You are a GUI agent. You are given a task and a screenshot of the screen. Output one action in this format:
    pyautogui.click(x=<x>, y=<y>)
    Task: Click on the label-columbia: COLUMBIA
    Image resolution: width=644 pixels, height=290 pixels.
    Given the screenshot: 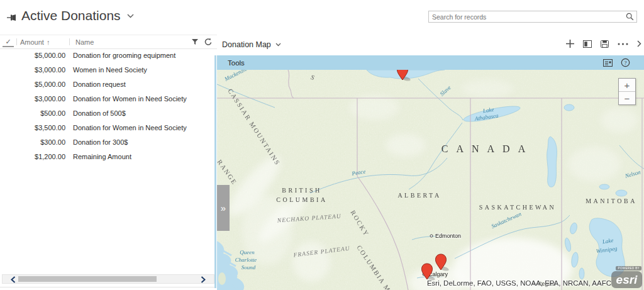 What is the action you would take?
    pyautogui.click(x=302, y=200)
    